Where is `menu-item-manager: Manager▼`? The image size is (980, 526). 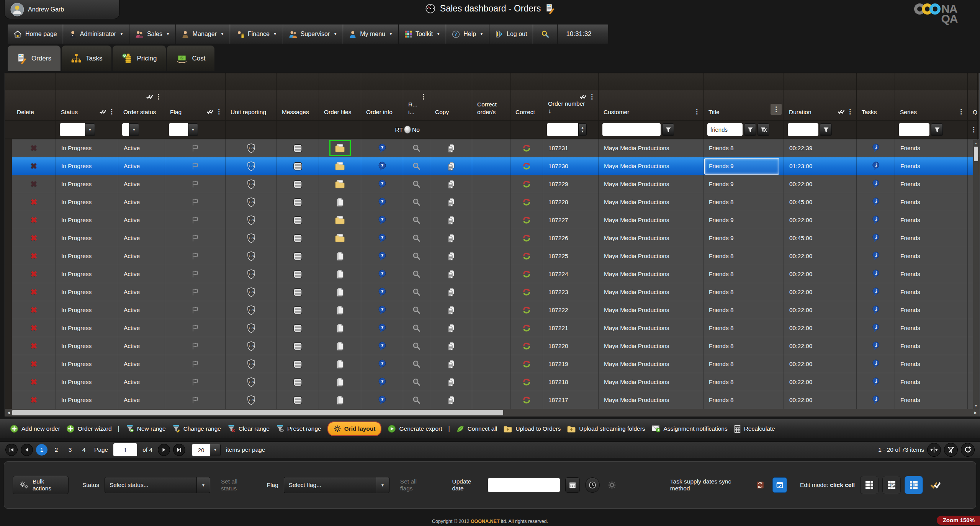 menu-item-manager: Manager▼ is located at coordinates (203, 34).